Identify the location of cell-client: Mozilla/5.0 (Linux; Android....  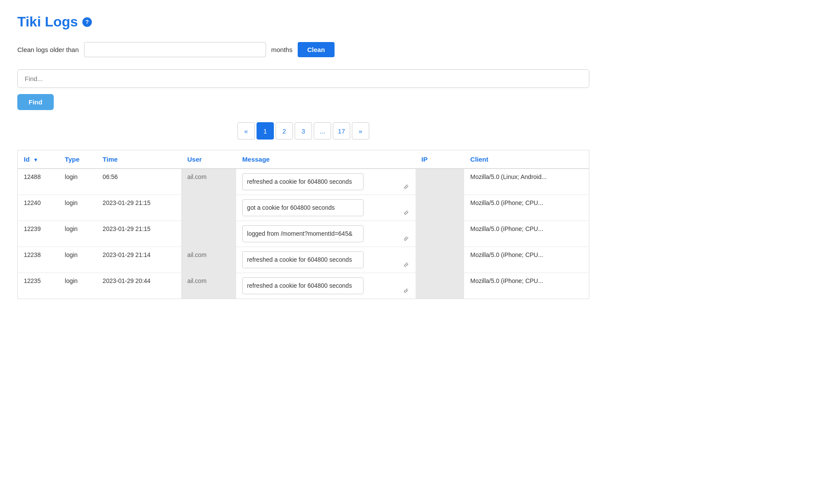
(526, 182).